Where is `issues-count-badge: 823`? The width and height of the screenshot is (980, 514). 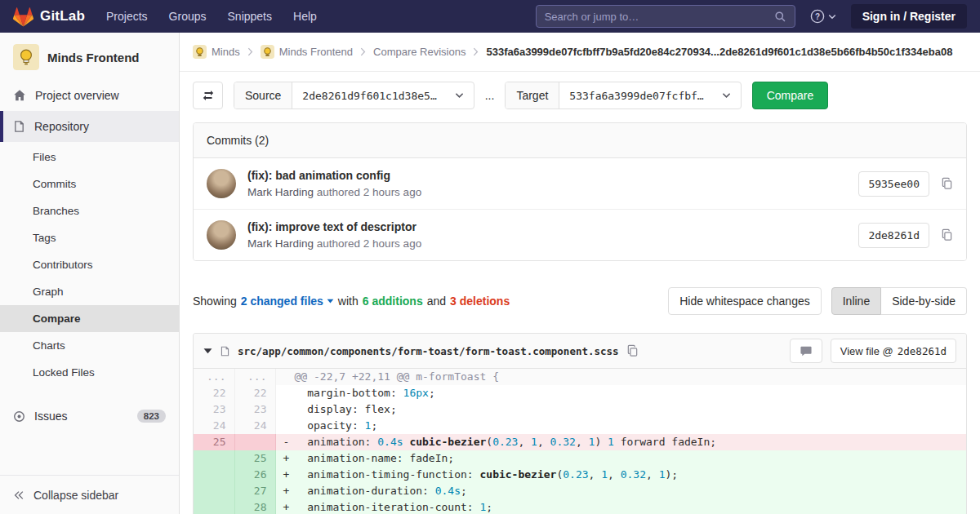 issues-count-badge: 823 is located at coordinates (152, 416).